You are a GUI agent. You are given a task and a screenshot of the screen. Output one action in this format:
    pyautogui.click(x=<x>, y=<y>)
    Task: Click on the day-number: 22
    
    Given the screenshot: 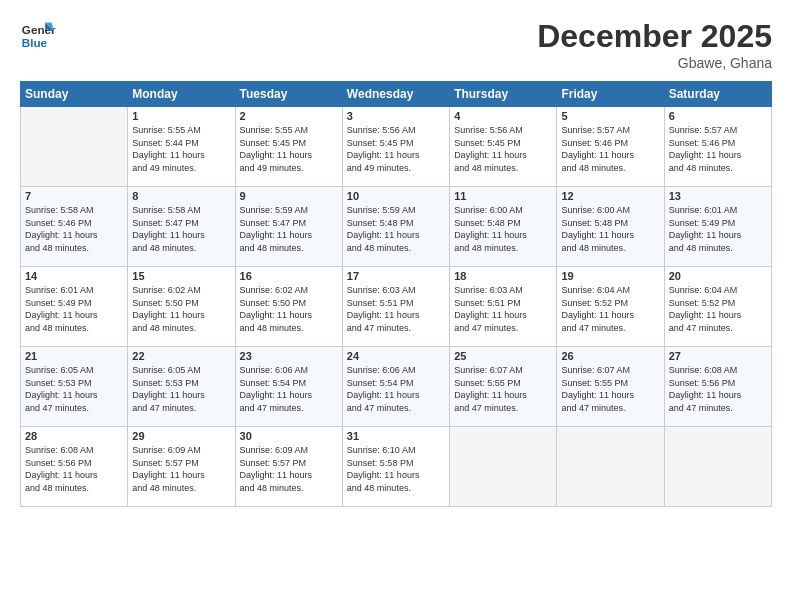 What is the action you would take?
    pyautogui.click(x=181, y=356)
    